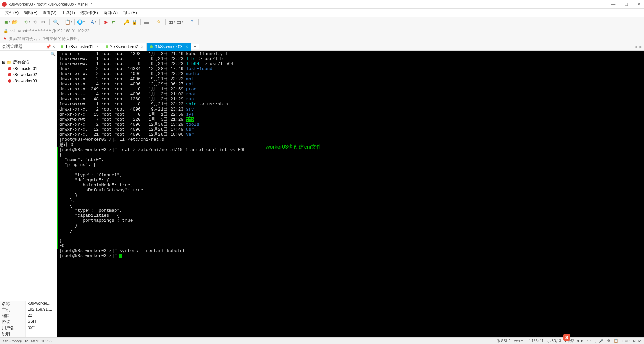  Describe the element at coordinates (641, 47) in the screenshot. I see `tab-next-icon: ►` at that location.